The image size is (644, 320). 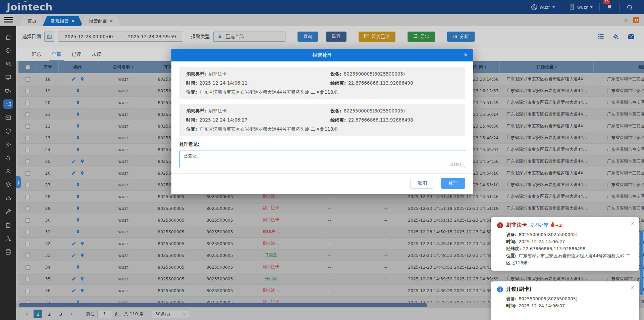 I want to click on calendar-button, so click(x=49, y=37).